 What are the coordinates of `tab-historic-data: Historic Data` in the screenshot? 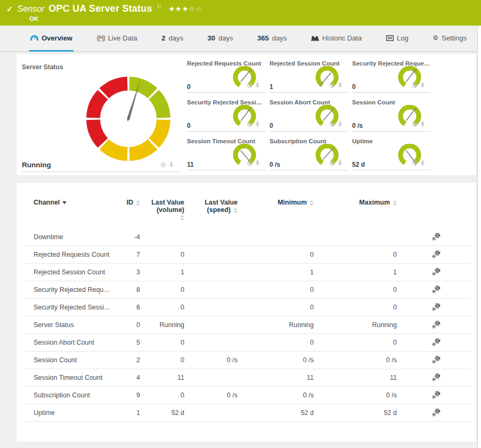 It's located at (337, 38).